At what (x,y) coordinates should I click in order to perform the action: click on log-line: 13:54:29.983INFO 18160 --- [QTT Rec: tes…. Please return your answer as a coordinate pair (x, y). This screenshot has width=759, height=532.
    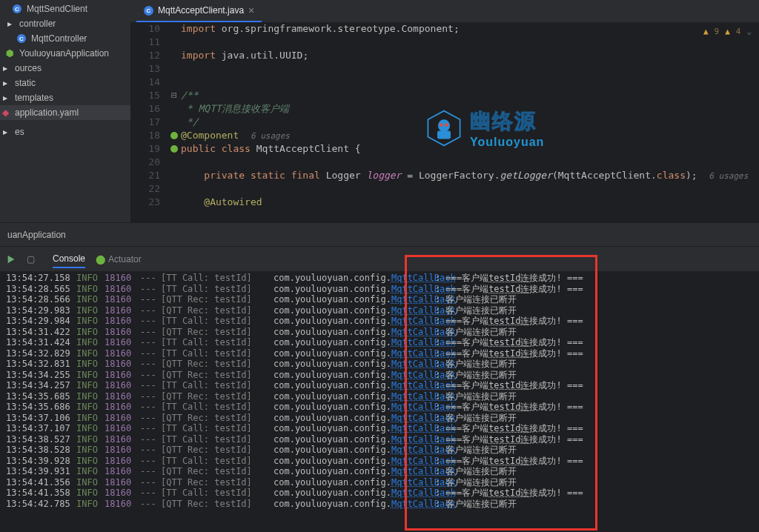
    Looking at the image, I should click on (382, 311).